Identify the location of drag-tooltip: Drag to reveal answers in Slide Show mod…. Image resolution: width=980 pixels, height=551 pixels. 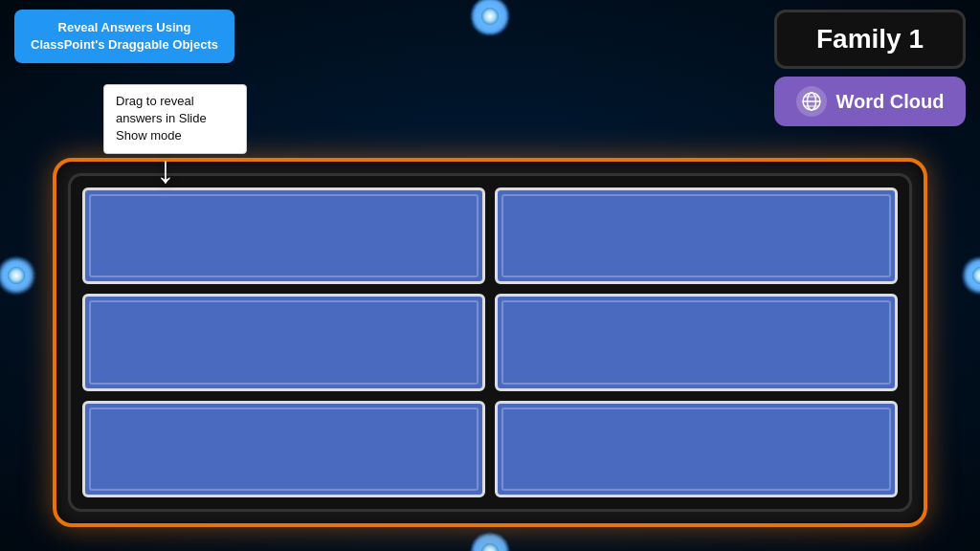
(175, 119).